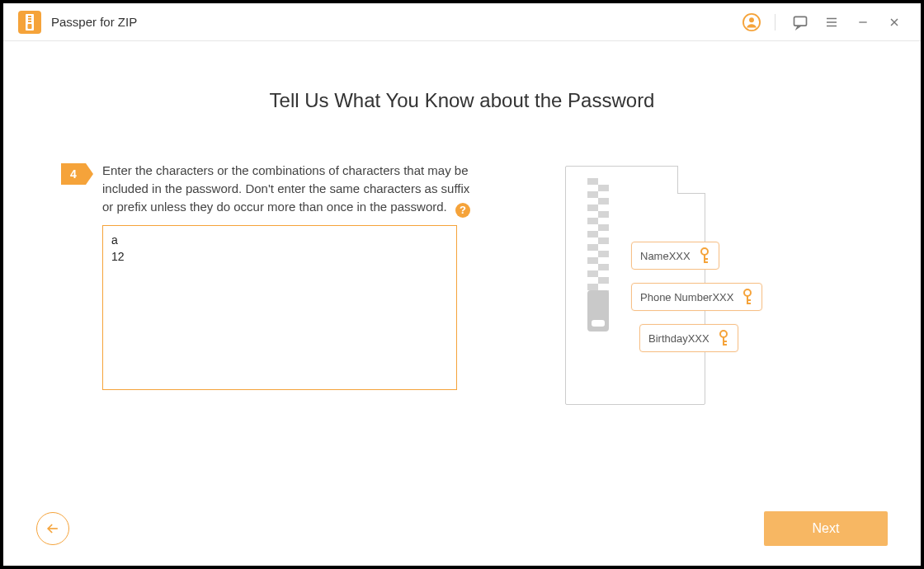 The image size is (924, 569). I want to click on page-heading: Tell Us What You Know about the Password, so click(462, 101).